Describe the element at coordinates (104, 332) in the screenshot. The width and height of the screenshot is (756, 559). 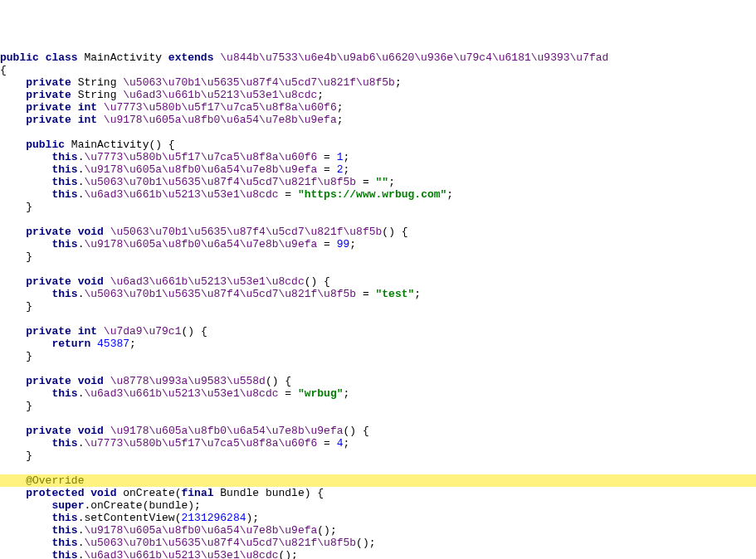
I see `code-line: private int \u7da9\u79c1() {` at that location.